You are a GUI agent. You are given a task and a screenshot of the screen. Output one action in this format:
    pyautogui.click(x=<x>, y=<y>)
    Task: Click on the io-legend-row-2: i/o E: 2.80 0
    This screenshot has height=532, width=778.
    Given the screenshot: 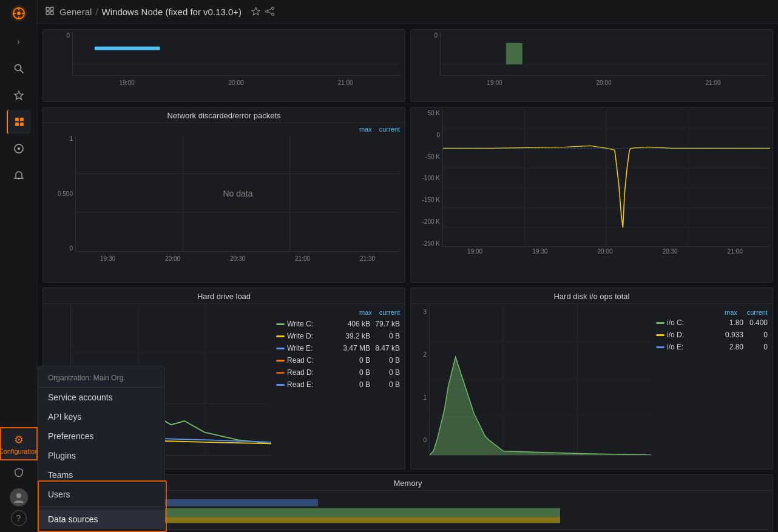 What is the action you would take?
    pyautogui.click(x=712, y=347)
    